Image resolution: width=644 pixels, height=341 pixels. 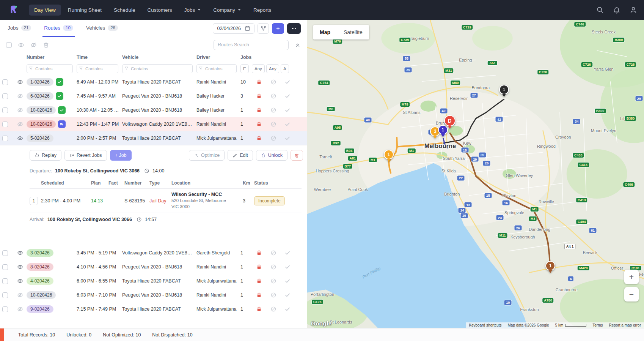 What do you see at coordinates (227, 10) in the screenshot?
I see `nav-item-company: Company` at bounding box center [227, 10].